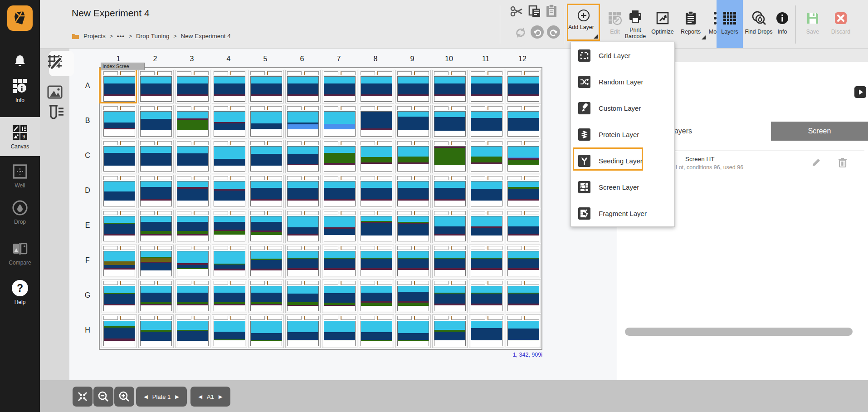  Describe the element at coordinates (156, 122) in the screenshot. I see `well-B2` at that location.